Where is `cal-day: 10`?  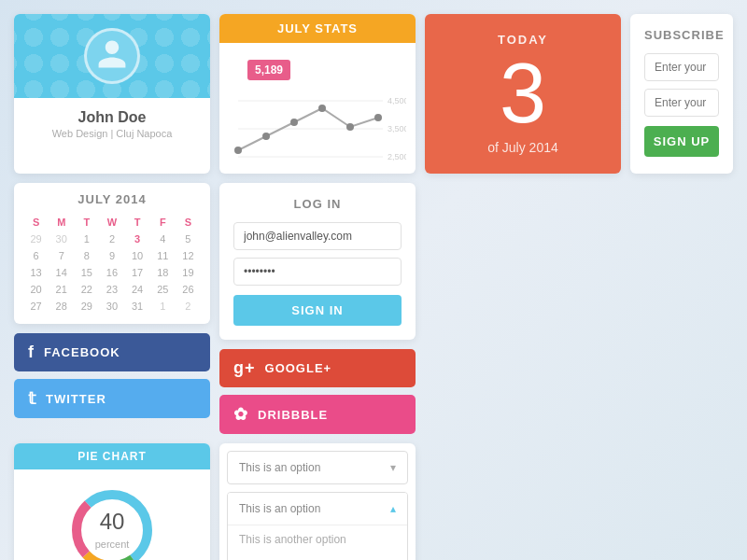 cal-day: 10 is located at coordinates (138, 256).